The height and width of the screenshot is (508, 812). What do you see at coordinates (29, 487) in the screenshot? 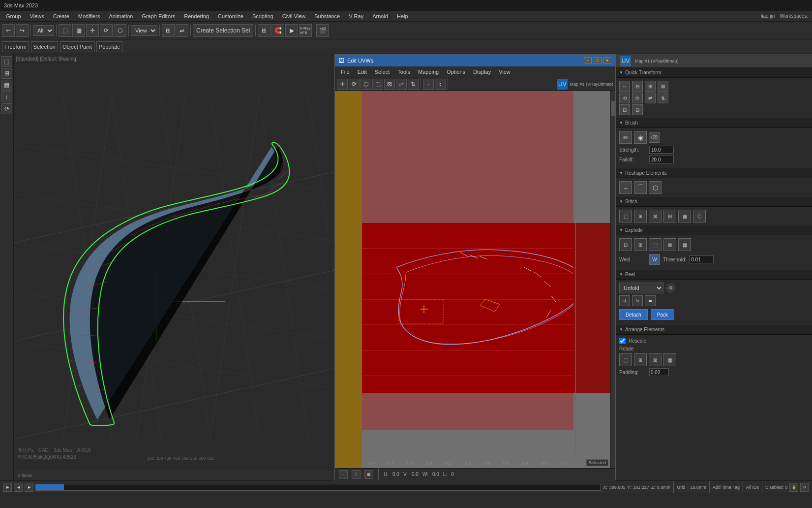
I see `status-next-btn: ▶` at bounding box center [29, 487].